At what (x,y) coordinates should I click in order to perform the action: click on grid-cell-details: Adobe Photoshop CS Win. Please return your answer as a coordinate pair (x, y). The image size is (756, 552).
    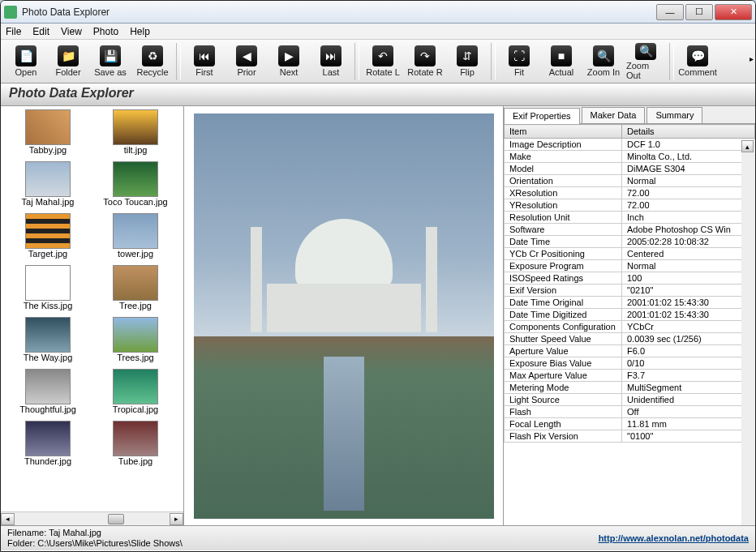
    Looking at the image, I should click on (689, 230).